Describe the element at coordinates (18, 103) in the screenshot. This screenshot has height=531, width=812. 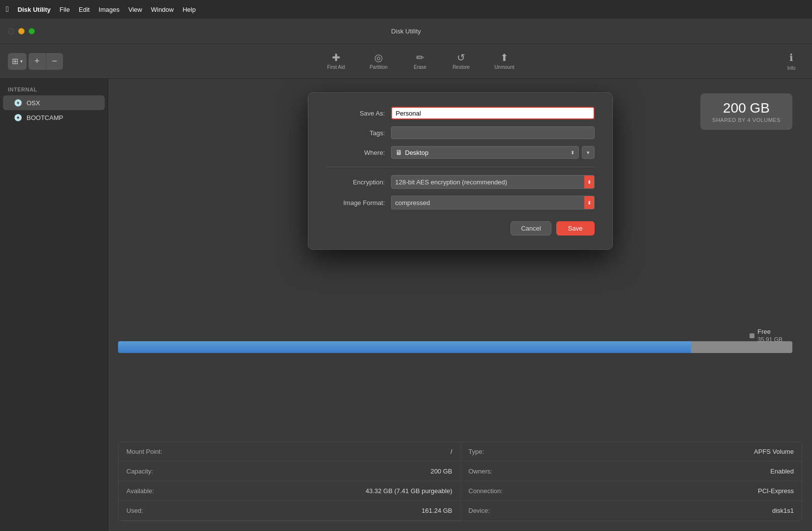
I see `osx-disk-icon: 💿` at that location.